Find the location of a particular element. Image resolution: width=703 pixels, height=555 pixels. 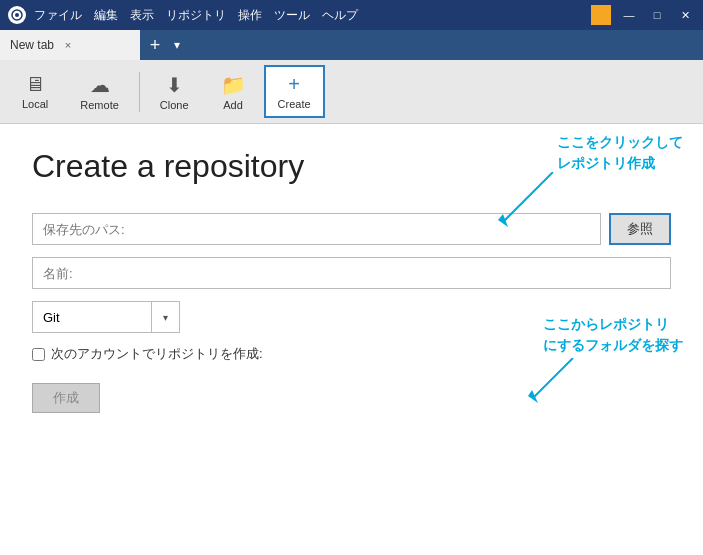

clone-icon: ⬇ is located at coordinates (174, 85).